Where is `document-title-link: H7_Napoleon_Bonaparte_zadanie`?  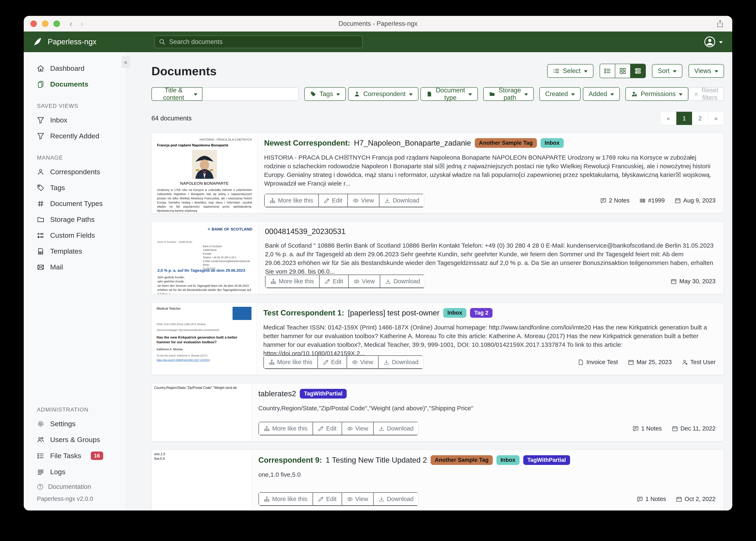 document-title-link: H7_Napoleon_Bonaparte_zadanie is located at coordinates (413, 143).